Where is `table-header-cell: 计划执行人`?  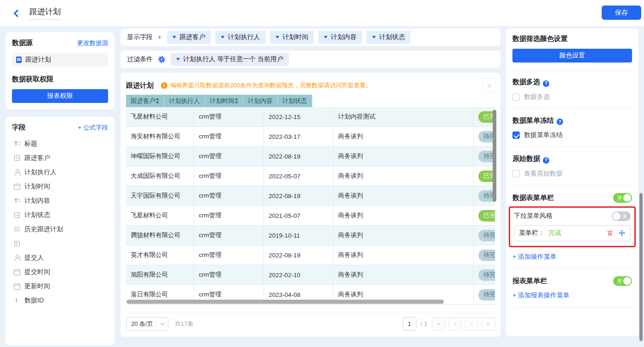 table-header-cell: 计划执行人 is located at coordinates (185, 101).